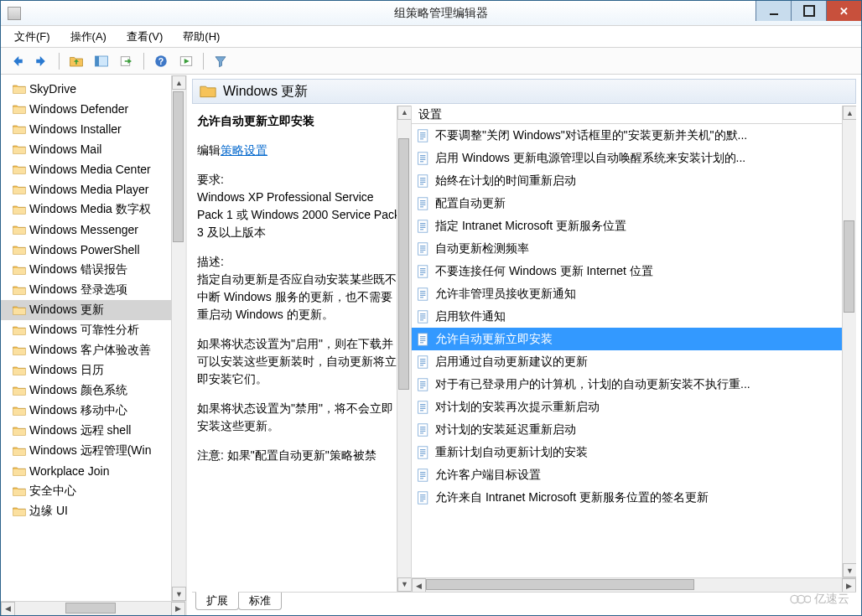 This screenshot has width=862, height=616. Describe the element at coordinates (634, 362) in the screenshot. I see `setting-item: 启用通过自动更新建议的更新` at that location.